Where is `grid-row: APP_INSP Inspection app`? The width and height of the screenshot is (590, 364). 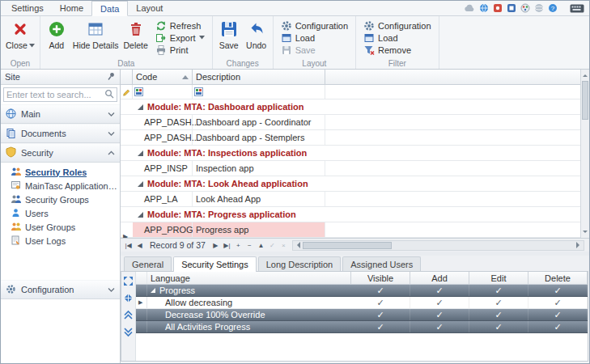 grid-row: APP_INSP Inspection app is located at coordinates (354, 168).